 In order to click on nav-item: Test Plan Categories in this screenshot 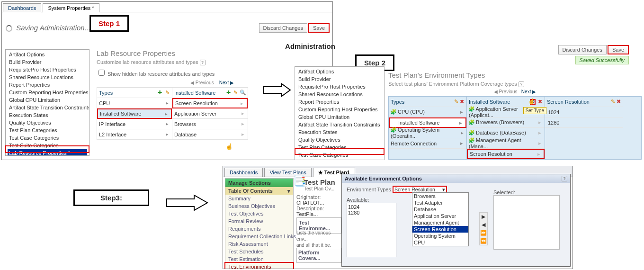, I will do `click(47, 130)`.